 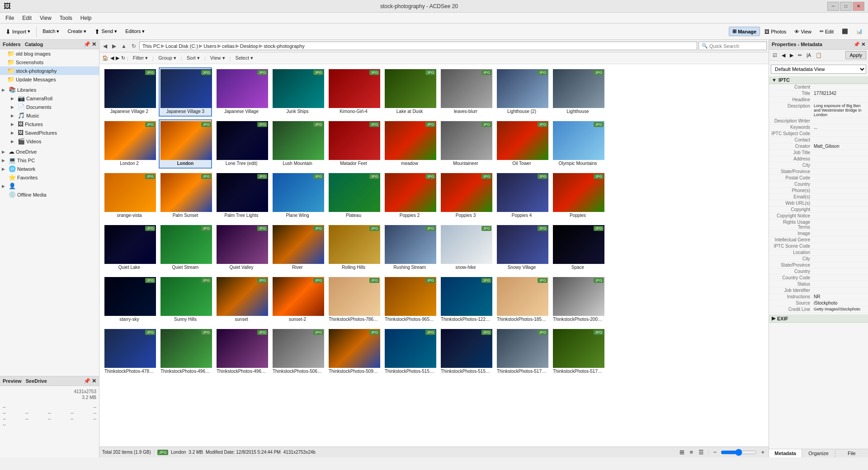 What do you see at coordinates (66, 18) in the screenshot?
I see `menu-tools: Tools` at bounding box center [66, 18].